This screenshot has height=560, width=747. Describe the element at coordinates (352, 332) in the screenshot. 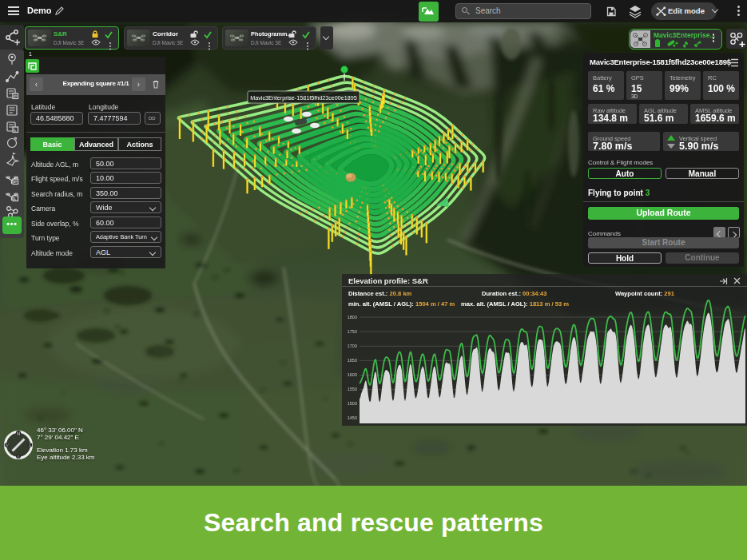

I see `svg-text: 1750` at that location.